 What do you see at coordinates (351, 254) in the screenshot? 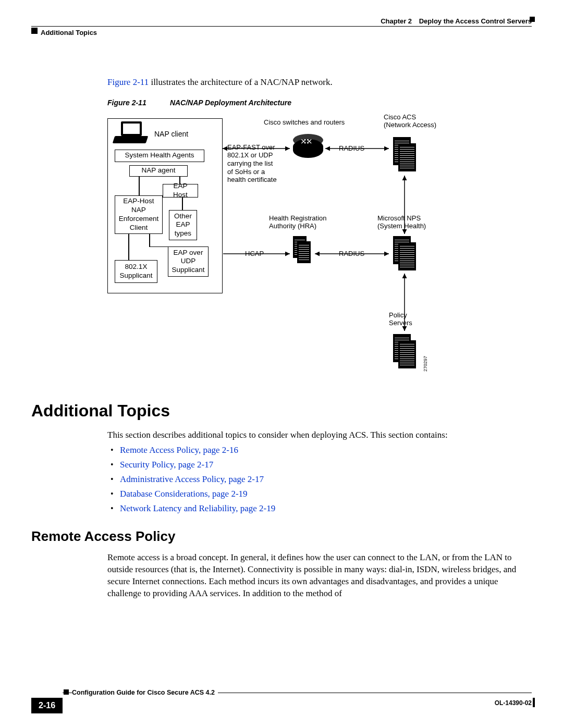
I see `radius-label-2: RADIUS` at bounding box center [351, 254].